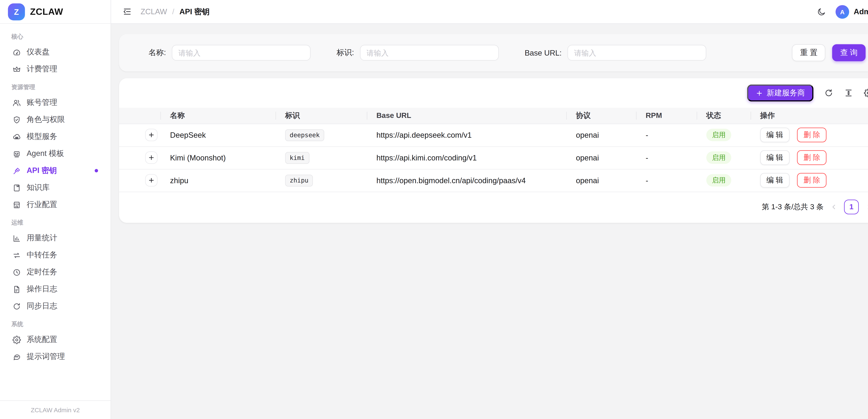 This screenshot has width=868, height=419. Describe the element at coordinates (55, 340) in the screenshot. I see `sidebar-item-system-config: 系统配置` at that location.